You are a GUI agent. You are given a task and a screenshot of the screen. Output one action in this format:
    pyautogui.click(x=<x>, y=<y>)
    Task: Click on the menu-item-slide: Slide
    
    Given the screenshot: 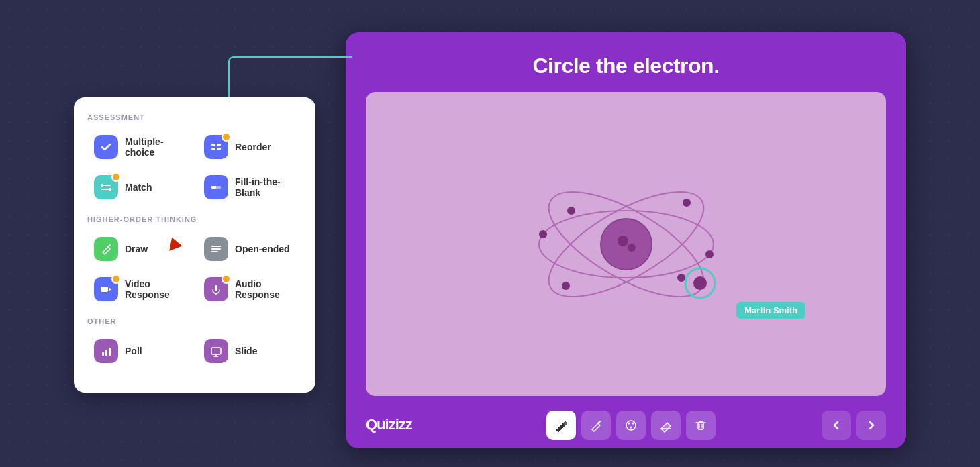 What is the action you would take?
    pyautogui.click(x=250, y=351)
    